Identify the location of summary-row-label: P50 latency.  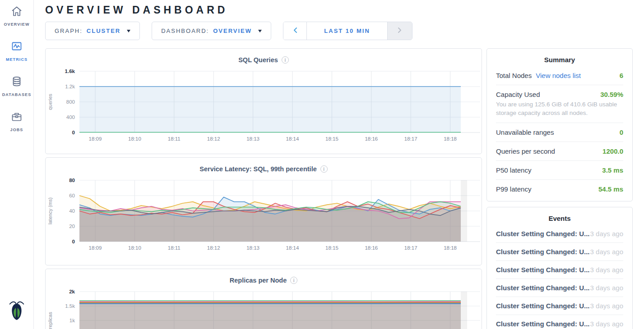
(514, 170).